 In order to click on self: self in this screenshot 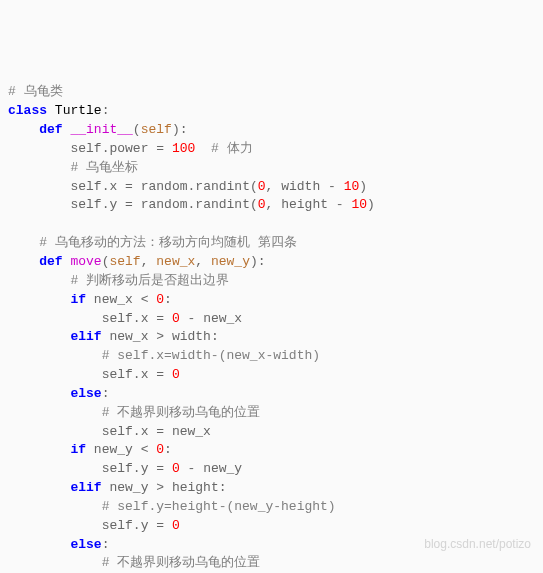, I will do `click(156, 130)`.